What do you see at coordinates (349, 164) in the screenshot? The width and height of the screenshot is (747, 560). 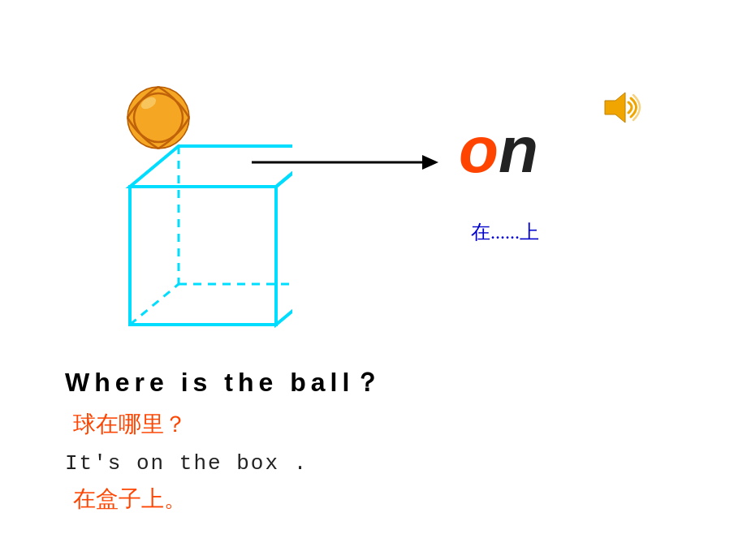 I see `arrow` at bounding box center [349, 164].